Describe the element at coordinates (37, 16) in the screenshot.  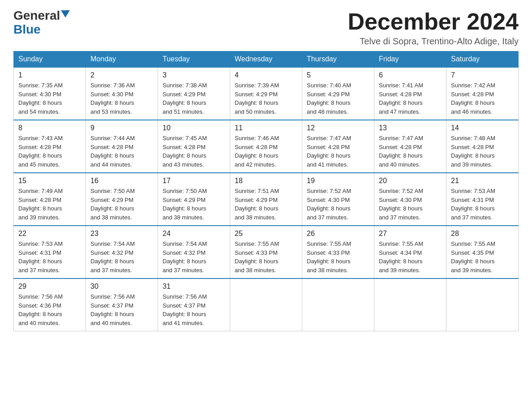
I see `logo-general-text: General` at that location.